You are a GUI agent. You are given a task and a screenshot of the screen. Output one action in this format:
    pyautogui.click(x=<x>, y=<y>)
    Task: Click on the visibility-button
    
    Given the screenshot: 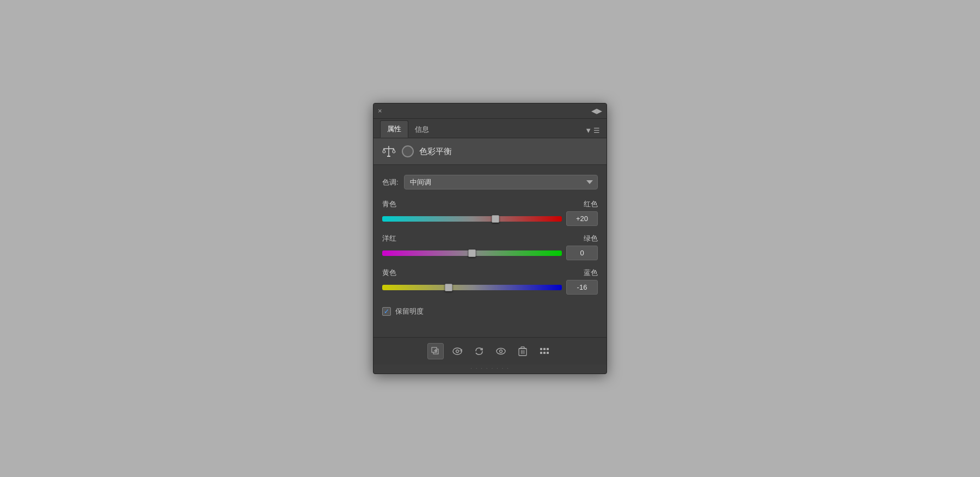 What is the action you would take?
    pyautogui.click(x=501, y=351)
    